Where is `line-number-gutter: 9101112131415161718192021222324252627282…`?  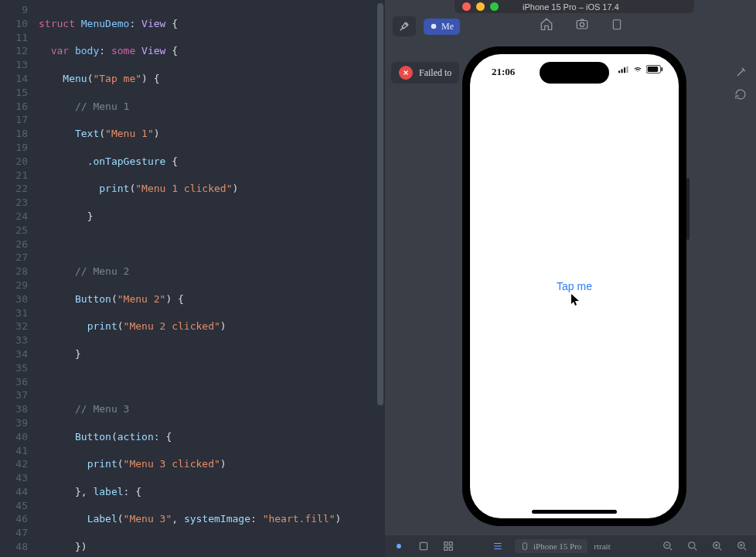
line-number-gutter: 9101112131415161718192021222324252627282… is located at coordinates (18, 278).